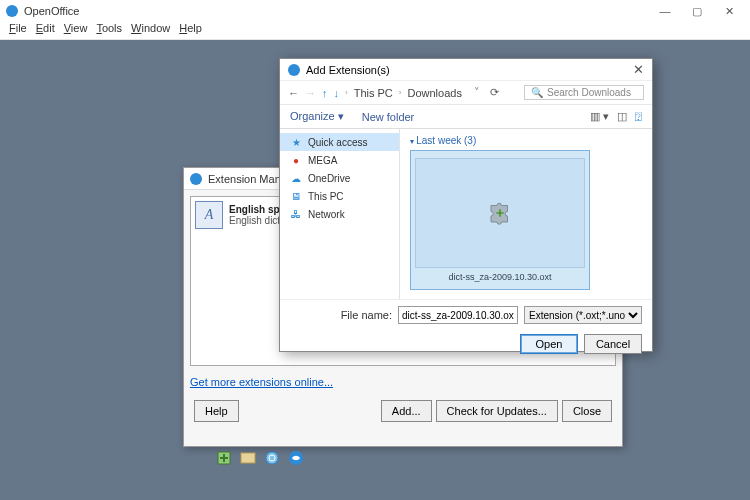 The height and width of the screenshot is (500, 750). Describe the element at coordinates (340, 142) in the screenshot. I see `sidebar-item-quick-access: ★Quick access` at that location.